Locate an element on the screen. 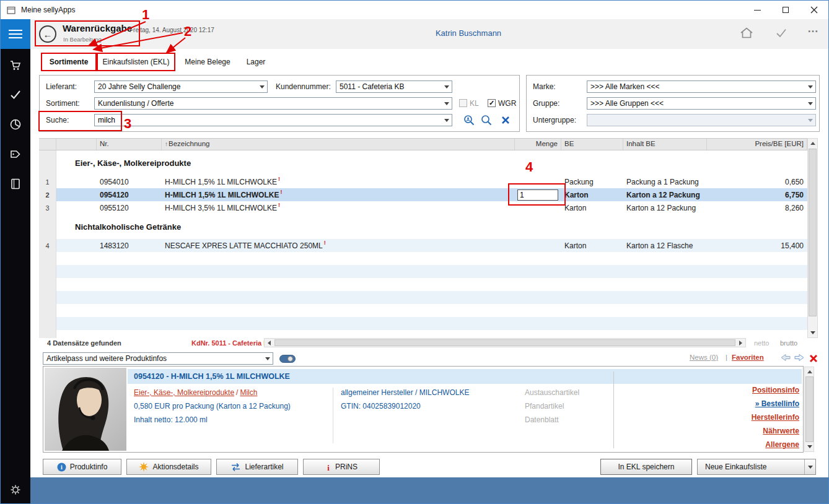 The width and height of the screenshot is (829, 504). current-user: Katrin Buschmann is located at coordinates (468, 33).